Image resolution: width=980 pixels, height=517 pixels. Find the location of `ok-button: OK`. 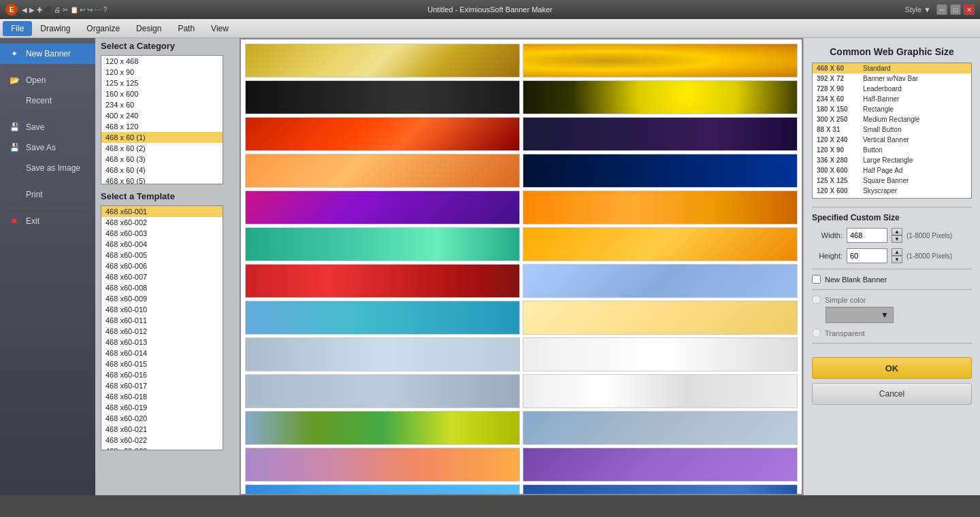

ok-button: OK is located at coordinates (892, 368).